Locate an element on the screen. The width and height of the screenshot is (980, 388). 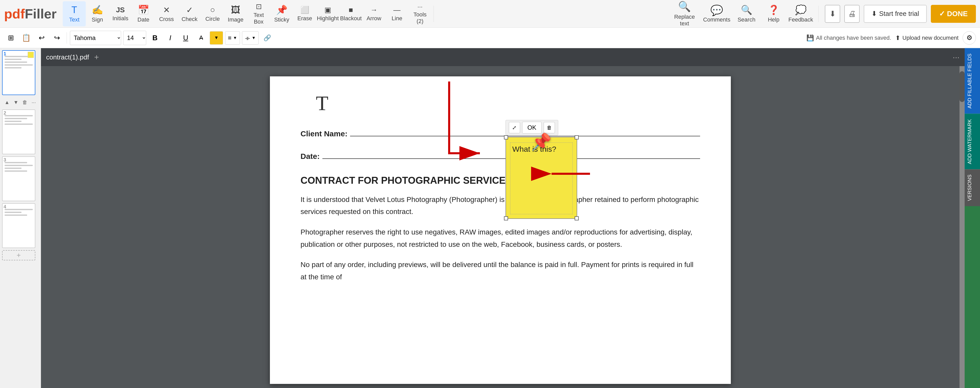
initials-tool-button: JS Initials is located at coordinates (120, 14).